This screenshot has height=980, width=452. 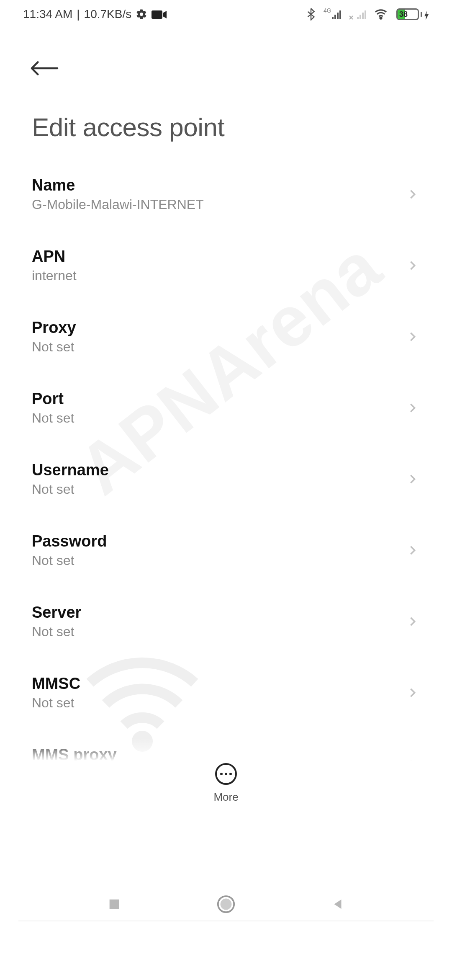 What do you see at coordinates (54, 256) in the screenshot?
I see `row-label: APN` at bounding box center [54, 256].